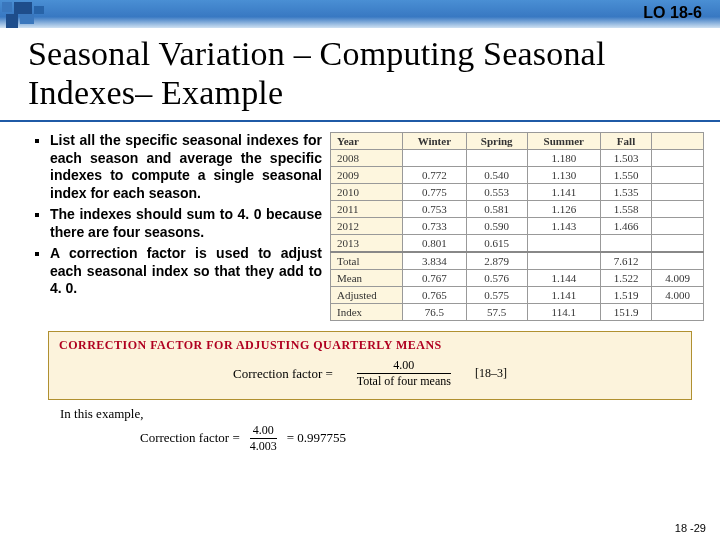 Image resolution: width=720 pixels, height=540 pixels. I want to click on example-intro: In this example,, so click(390, 414).